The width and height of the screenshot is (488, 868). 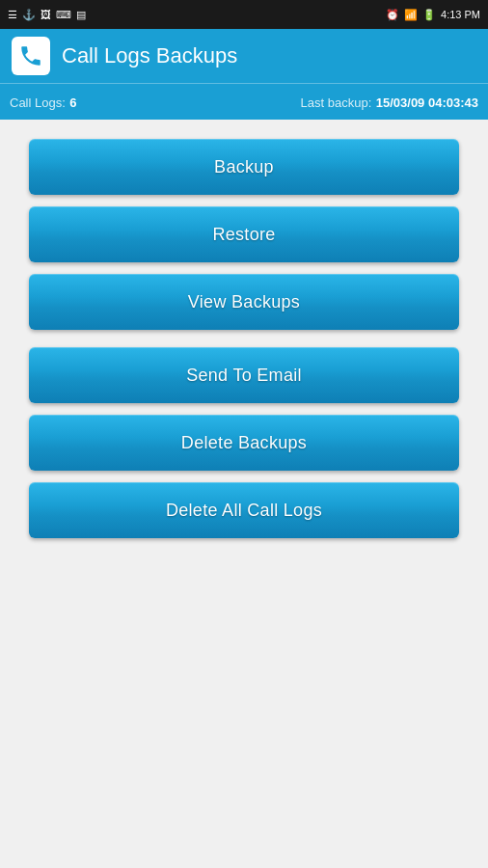 I want to click on view-backups-button: View Backups, so click(x=244, y=302).